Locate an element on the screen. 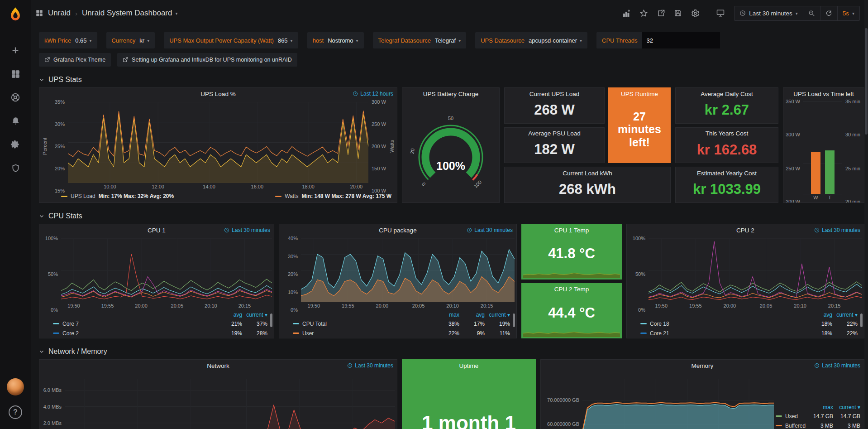 Image resolution: width=868 pixels, height=429 pixels. dashboard-title: Unraid System Dashboard ▾ is located at coordinates (129, 13).